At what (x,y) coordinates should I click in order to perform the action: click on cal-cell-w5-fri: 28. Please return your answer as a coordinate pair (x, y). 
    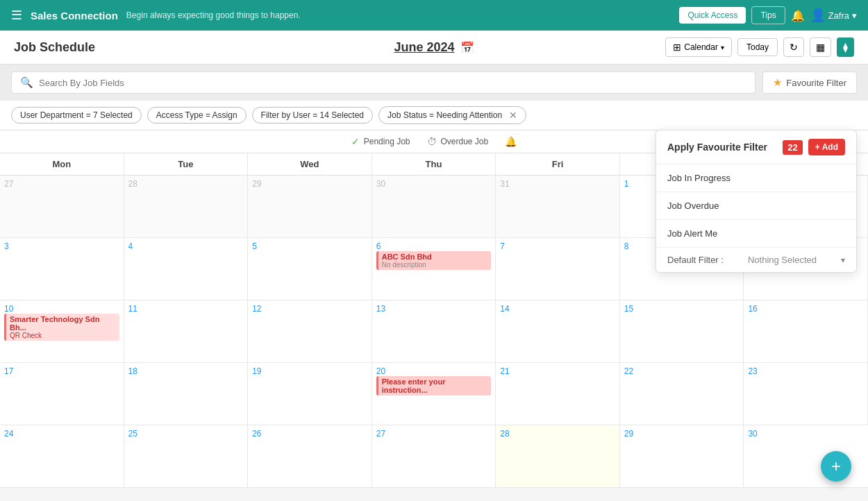
    Looking at the image, I should click on (558, 457).